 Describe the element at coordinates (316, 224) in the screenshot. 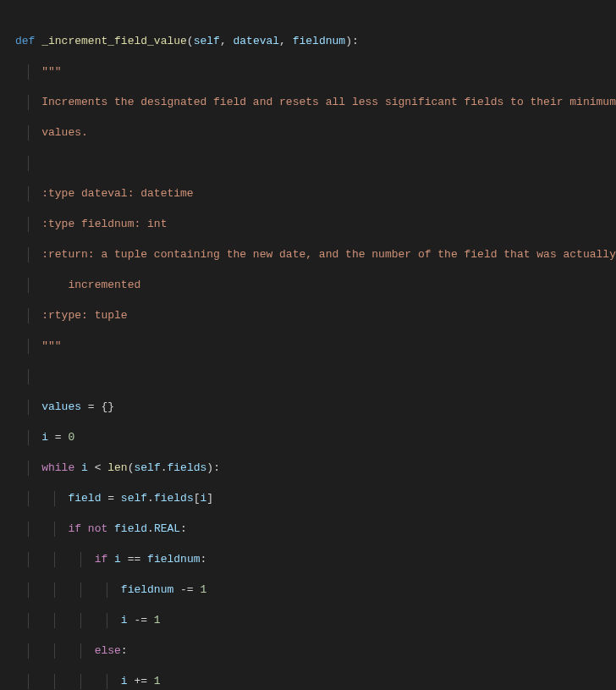

I see `code-line: :type fieldnum: int` at that location.